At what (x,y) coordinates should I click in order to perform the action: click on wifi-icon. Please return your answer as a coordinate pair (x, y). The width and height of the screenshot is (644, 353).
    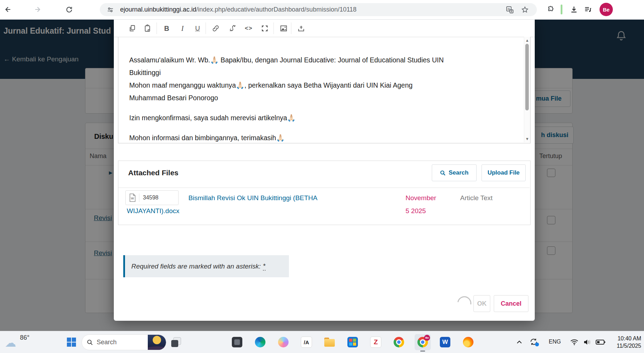
    Looking at the image, I should click on (574, 342).